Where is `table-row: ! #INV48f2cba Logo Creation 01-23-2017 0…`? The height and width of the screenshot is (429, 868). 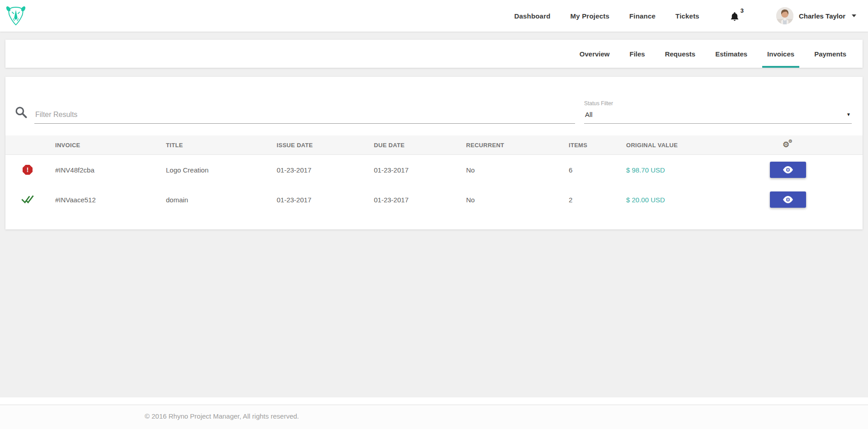 table-row: ! #INV48f2cba Logo Creation 01-23-2017 0… is located at coordinates (434, 170).